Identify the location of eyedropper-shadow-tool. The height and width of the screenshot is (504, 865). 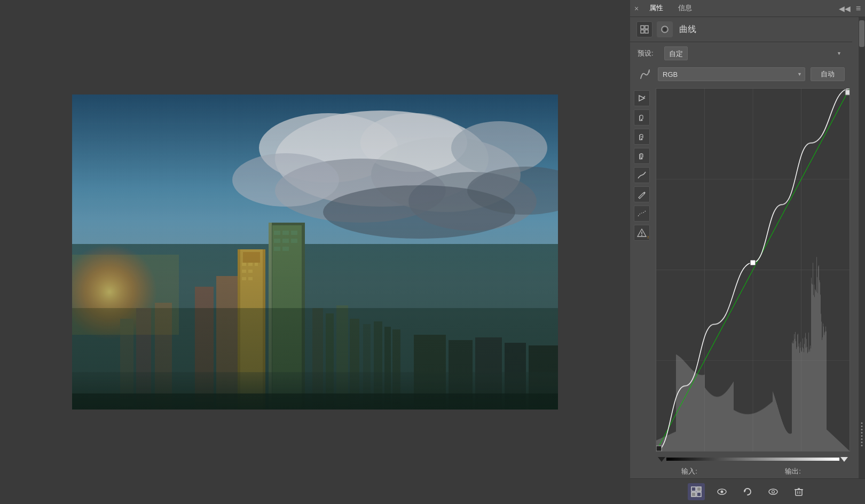
(642, 117).